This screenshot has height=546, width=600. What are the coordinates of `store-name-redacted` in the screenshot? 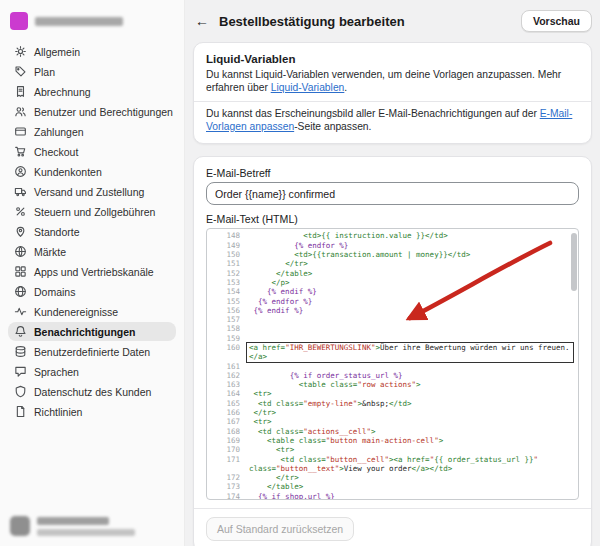 It's located at (79, 22).